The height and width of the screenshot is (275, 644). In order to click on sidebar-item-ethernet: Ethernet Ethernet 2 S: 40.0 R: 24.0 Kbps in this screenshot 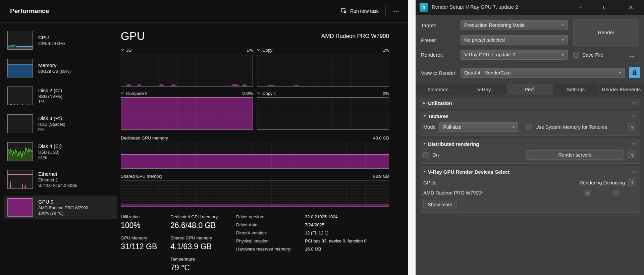, I will do `click(61, 179)`.